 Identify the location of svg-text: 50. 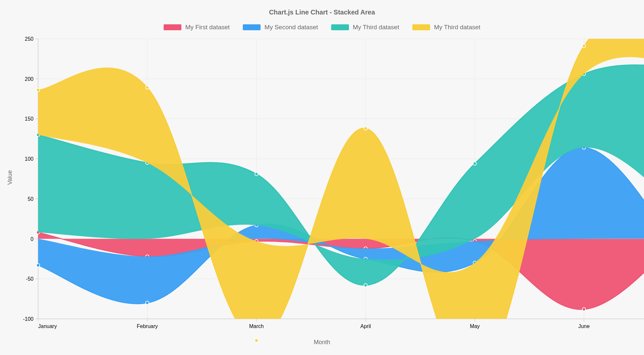
(31, 199).